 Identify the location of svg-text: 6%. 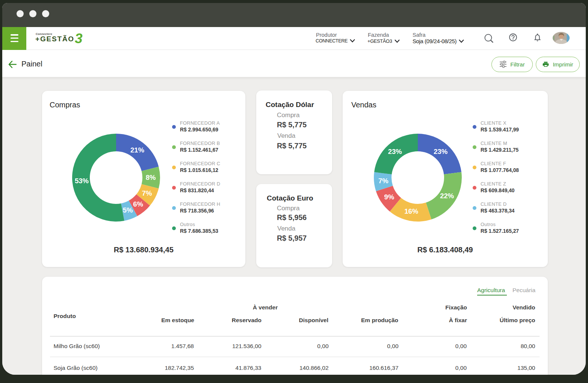
(138, 204).